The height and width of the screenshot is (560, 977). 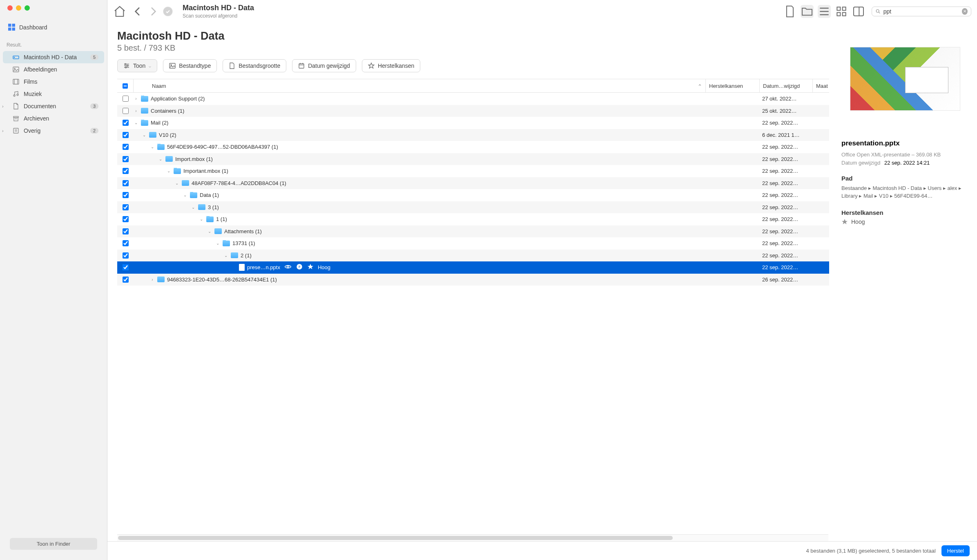 What do you see at coordinates (324, 66) in the screenshot?
I see `filter-date: Datum gewijzigd` at bounding box center [324, 66].